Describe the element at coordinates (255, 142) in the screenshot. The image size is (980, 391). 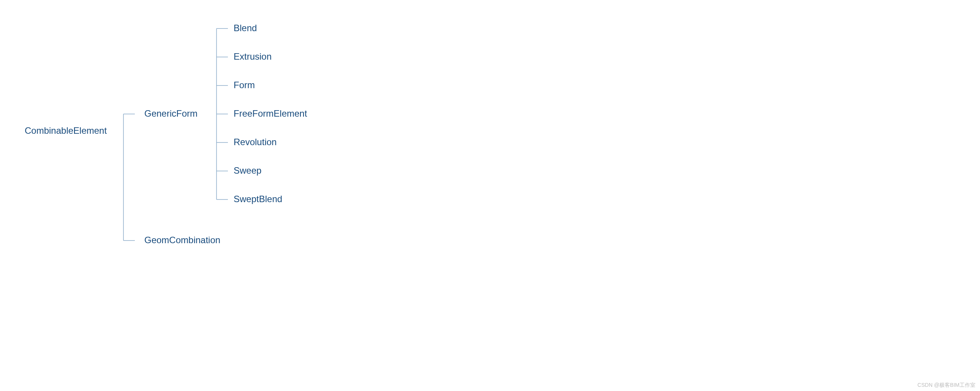
I see `node-revolution: Revolution` at that location.